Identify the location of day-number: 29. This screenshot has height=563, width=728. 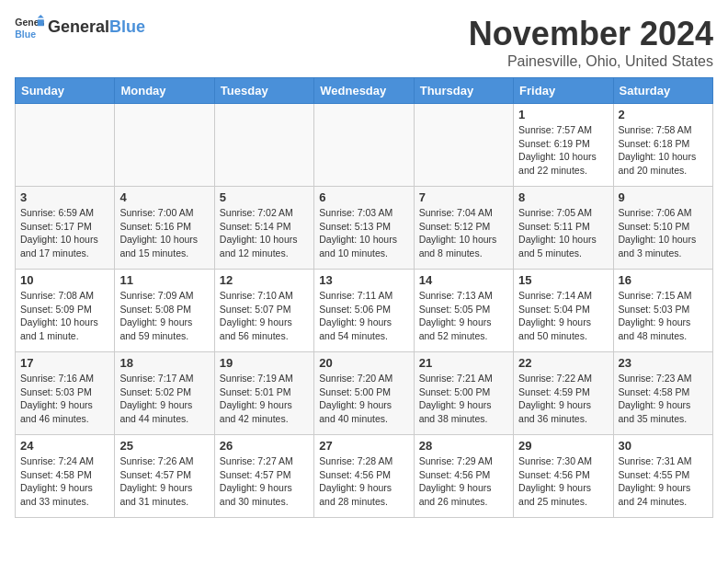
(563, 445).